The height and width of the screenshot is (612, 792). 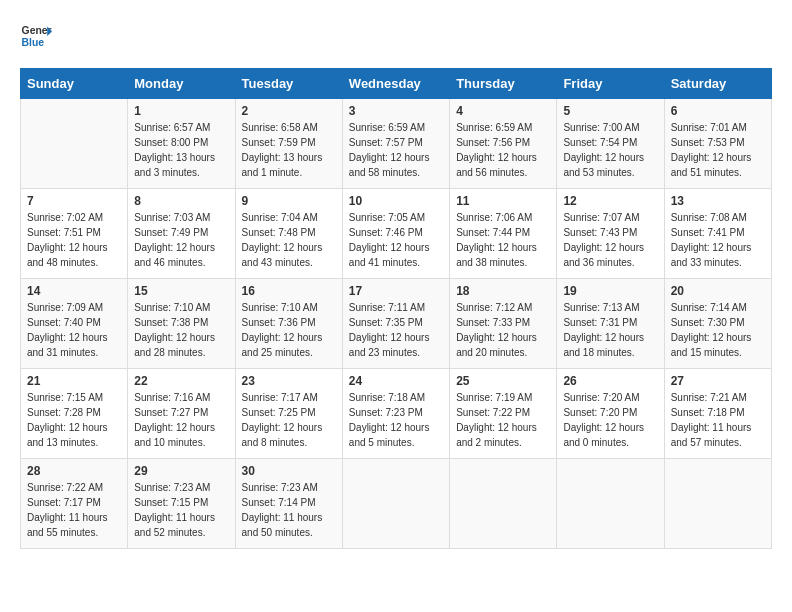 What do you see at coordinates (396, 420) in the screenshot?
I see `day-info: Sunrise: 7:18 AM Sunset: 7:23 PM Dayligh…` at bounding box center [396, 420].